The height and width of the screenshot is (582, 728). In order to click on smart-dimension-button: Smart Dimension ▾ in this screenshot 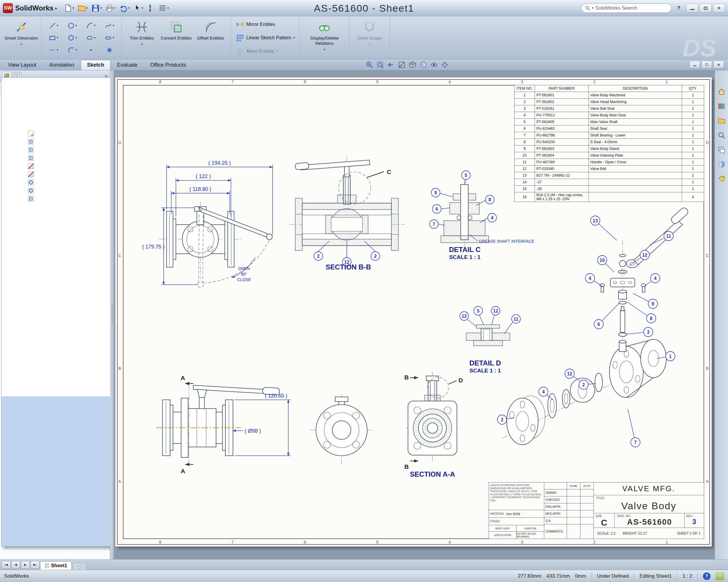, I will do `click(21, 38)`.